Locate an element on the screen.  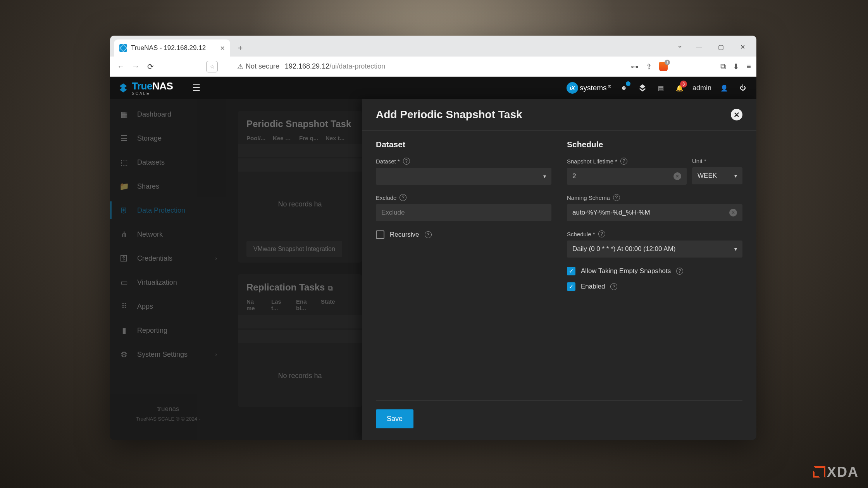
close-panel-button: ✕ is located at coordinates (737, 115).